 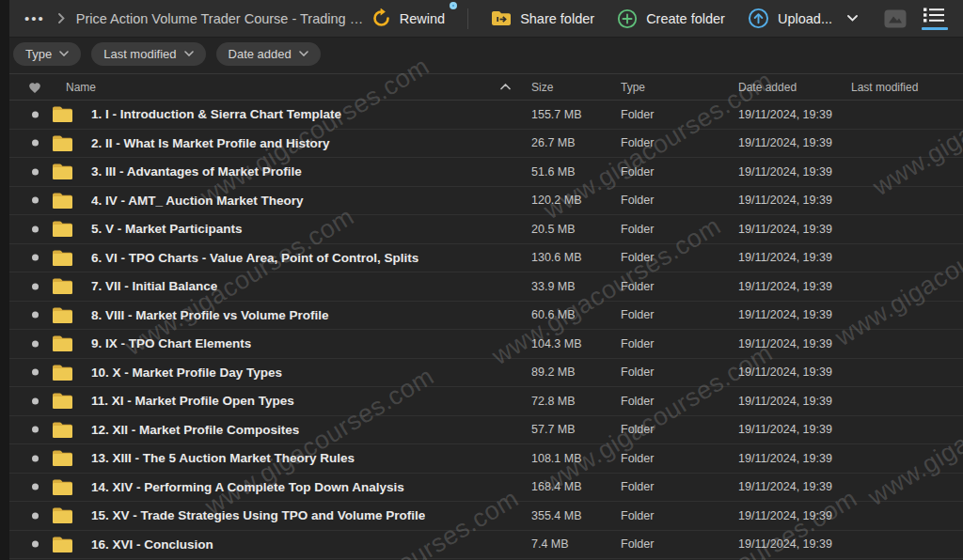 I want to click on folder-name: 14. XIV - Performing A Complete Top Down…, so click(x=248, y=487).